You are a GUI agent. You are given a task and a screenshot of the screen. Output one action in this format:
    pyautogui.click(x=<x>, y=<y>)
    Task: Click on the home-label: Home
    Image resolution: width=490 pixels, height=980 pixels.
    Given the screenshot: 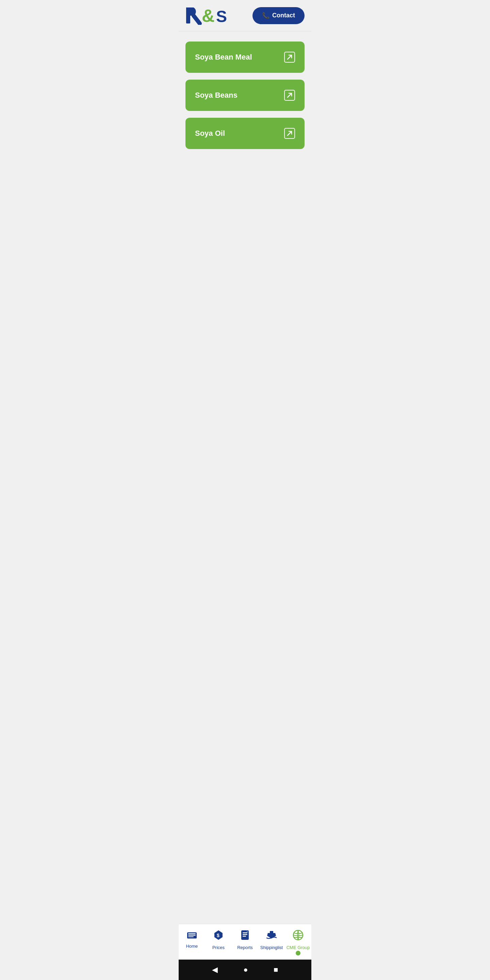 What is the action you would take?
    pyautogui.click(x=192, y=946)
    